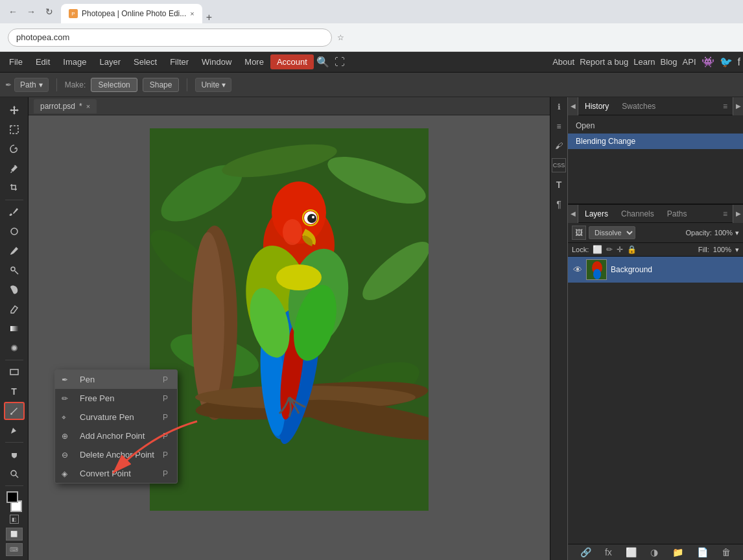  Describe the element at coordinates (14, 251) in the screenshot. I see `tool-brush` at that location.